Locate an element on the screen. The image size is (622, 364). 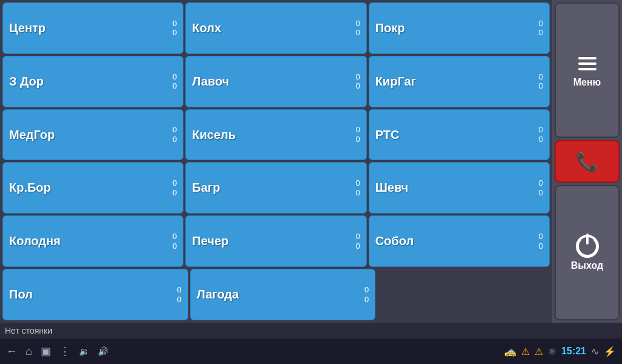
grid-cell-n2-3-2: 0 is located at coordinates (541, 193).